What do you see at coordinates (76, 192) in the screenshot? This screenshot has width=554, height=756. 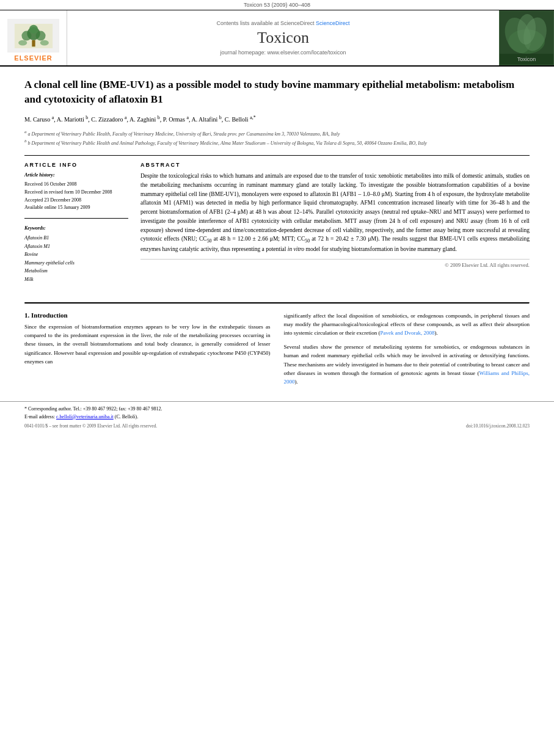 I see `article-history-block: Article history: Received 16 October 200…` at bounding box center [76, 192].